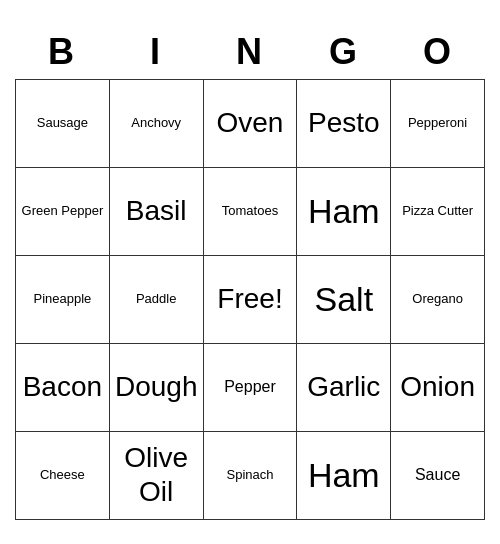 This screenshot has width=500, height=544. What do you see at coordinates (251, 212) in the screenshot?
I see `bingo-cell: Tomatoes` at bounding box center [251, 212].